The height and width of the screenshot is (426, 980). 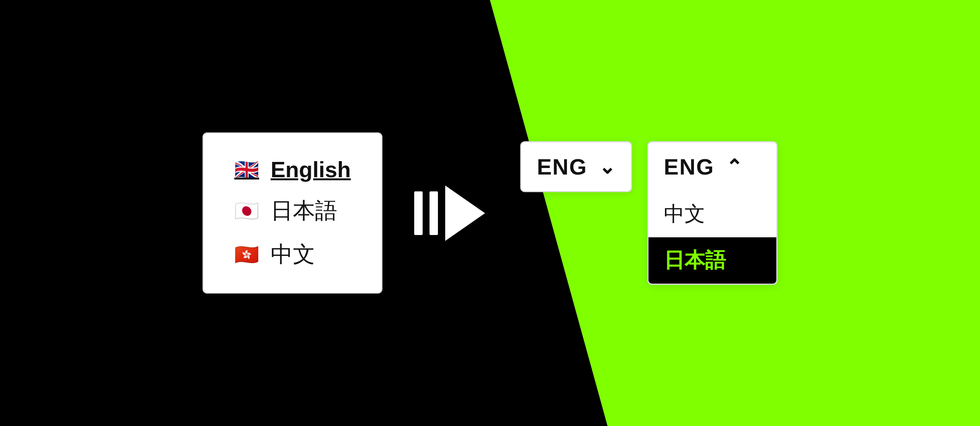 I want to click on fast-forward-arrow-icon, so click(x=451, y=213).